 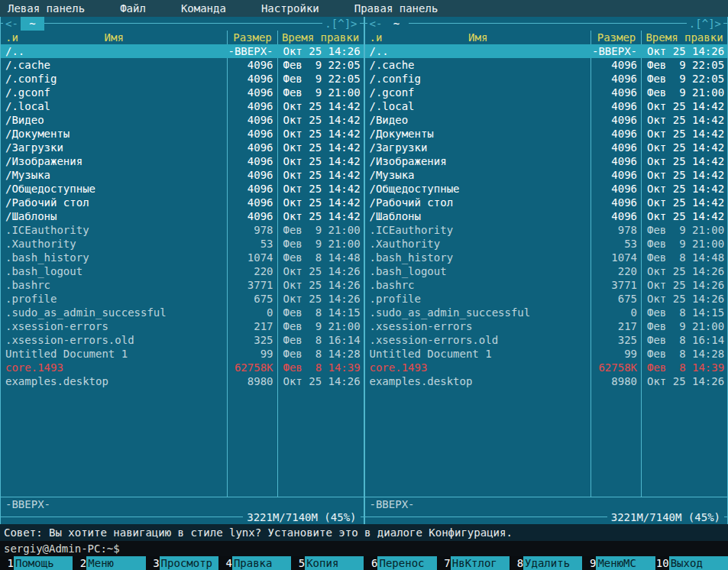 I want to click on menu-item: Левая панель, so click(x=46, y=8).